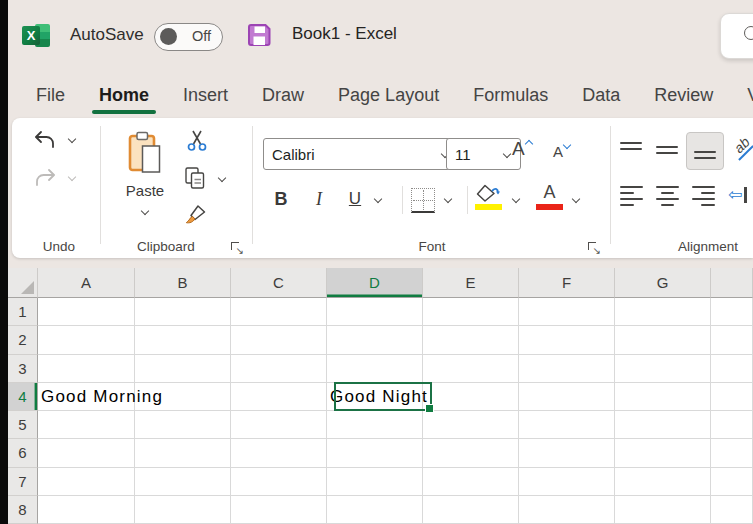 The height and width of the screenshot is (524, 753). I want to click on cell-D8, so click(375, 510).